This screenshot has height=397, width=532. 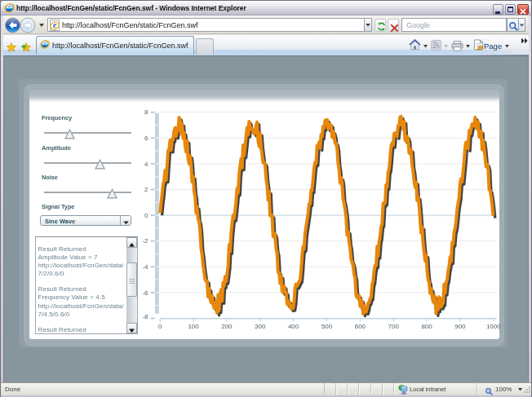 I want to click on svg-text: 400, so click(x=294, y=326).